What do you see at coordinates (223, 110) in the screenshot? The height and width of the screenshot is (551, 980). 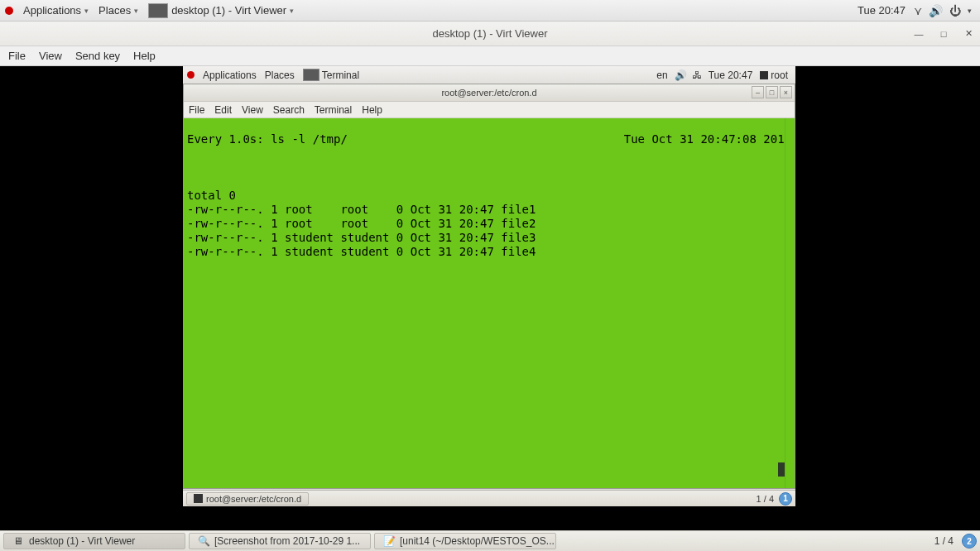 I see `term-menu-edit: Edit` at bounding box center [223, 110].